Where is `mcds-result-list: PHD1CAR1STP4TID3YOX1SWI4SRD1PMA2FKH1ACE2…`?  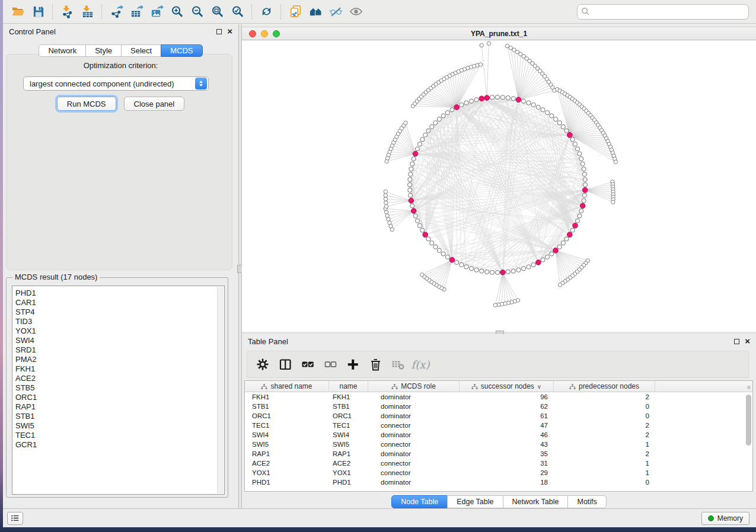 mcds-result-list: PHD1CAR1STP4TID3YOX1SWI4SRD1PMA2FKH1ACE2… is located at coordinates (119, 390).